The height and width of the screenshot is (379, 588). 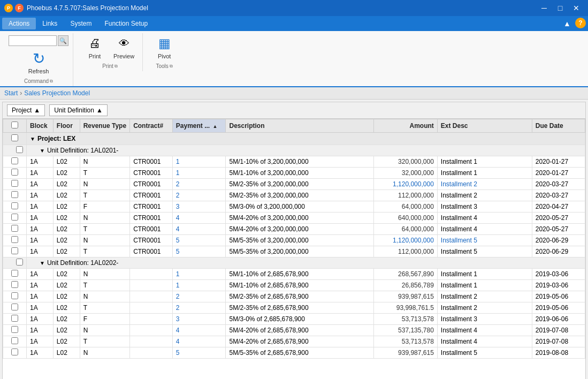 I want to click on amount-cell: 26,856,789, so click(x=406, y=286).